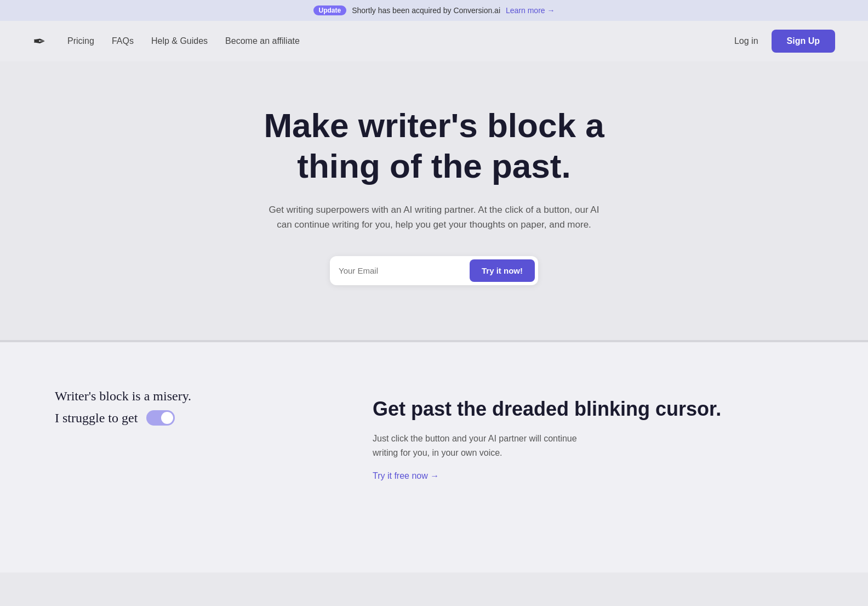  Describe the element at coordinates (434, 10) in the screenshot. I see `announcement-bar: Update Shortly has been acquired by Conv…` at that location.